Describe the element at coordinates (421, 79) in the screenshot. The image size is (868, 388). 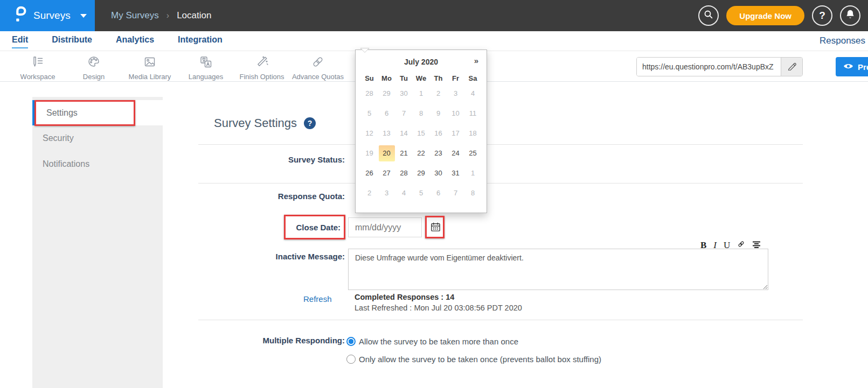
I see `calendar-weekdays: SuMoTuWeThFrSa` at that location.